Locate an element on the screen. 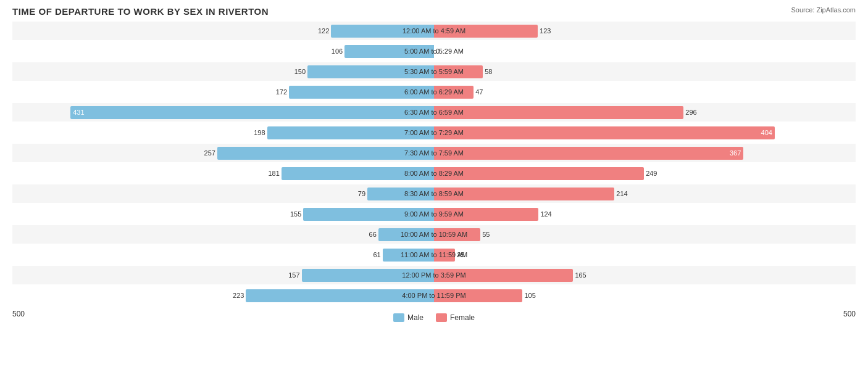  val-male: 122 is located at coordinates (323, 31).